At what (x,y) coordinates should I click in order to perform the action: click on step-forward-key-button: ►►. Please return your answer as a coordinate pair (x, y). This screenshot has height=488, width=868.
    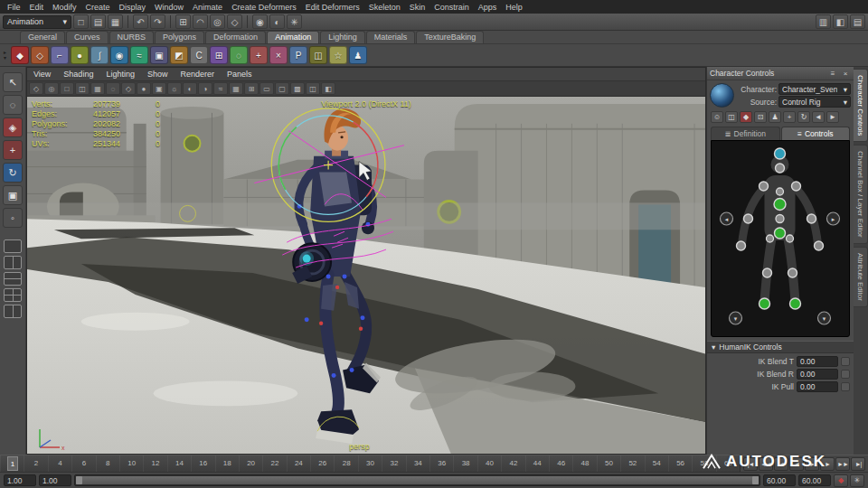
    Looking at the image, I should click on (843, 465).